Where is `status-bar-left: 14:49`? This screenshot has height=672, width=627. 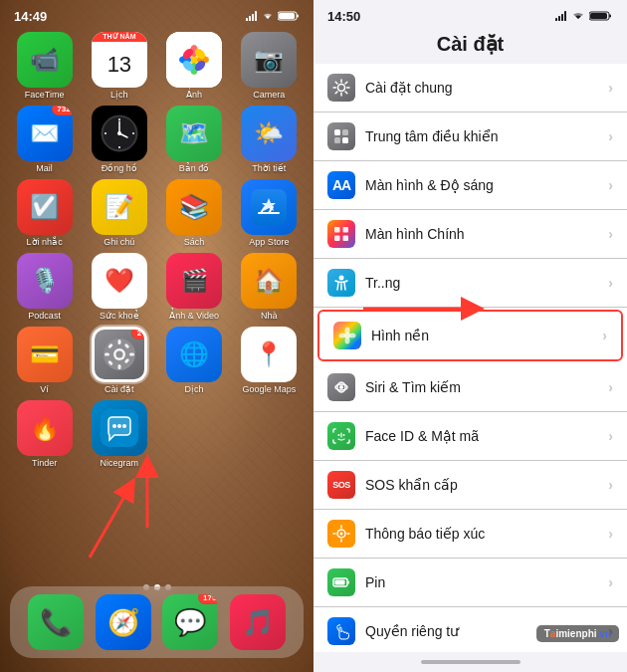
status-bar-left: 14:49 is located at coordinates (157, 14).